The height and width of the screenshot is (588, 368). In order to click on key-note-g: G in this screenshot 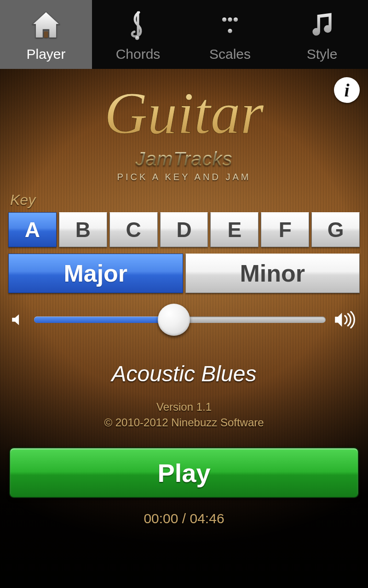, I will do `click(336, 230)`.